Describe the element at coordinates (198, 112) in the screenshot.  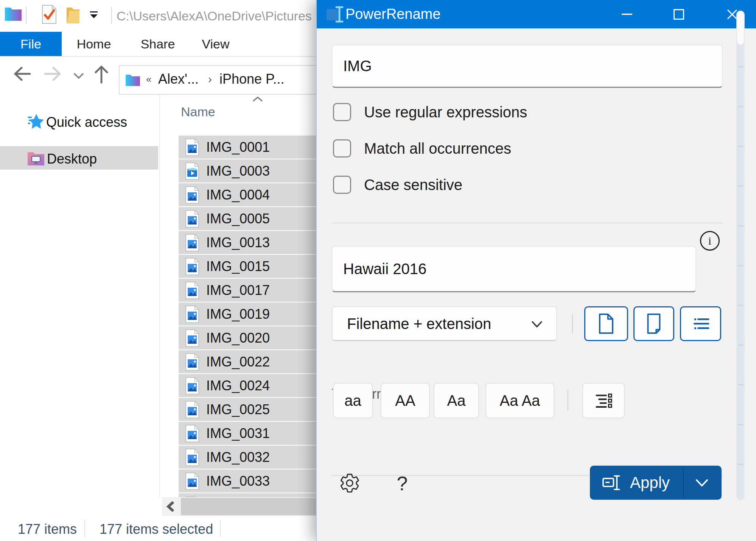
I see `column-header-name: Name` at that location.